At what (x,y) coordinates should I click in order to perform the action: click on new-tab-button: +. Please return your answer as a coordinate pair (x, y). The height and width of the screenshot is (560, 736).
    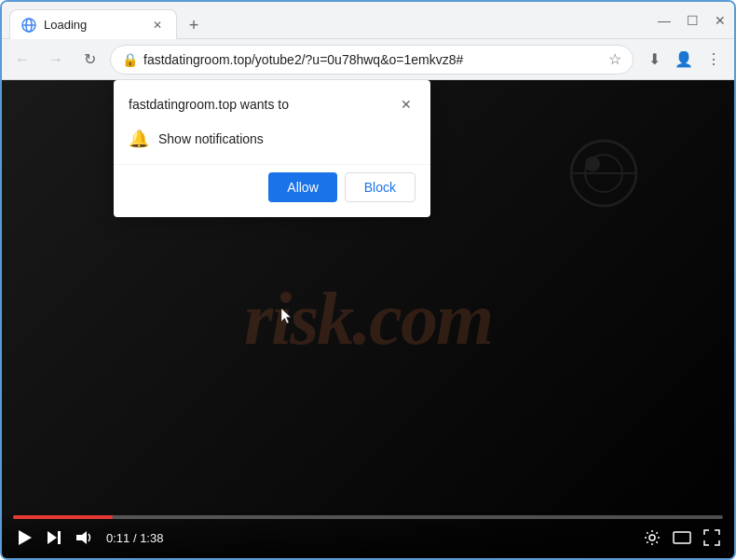
    Looking at the image, I should click on (194, 25).